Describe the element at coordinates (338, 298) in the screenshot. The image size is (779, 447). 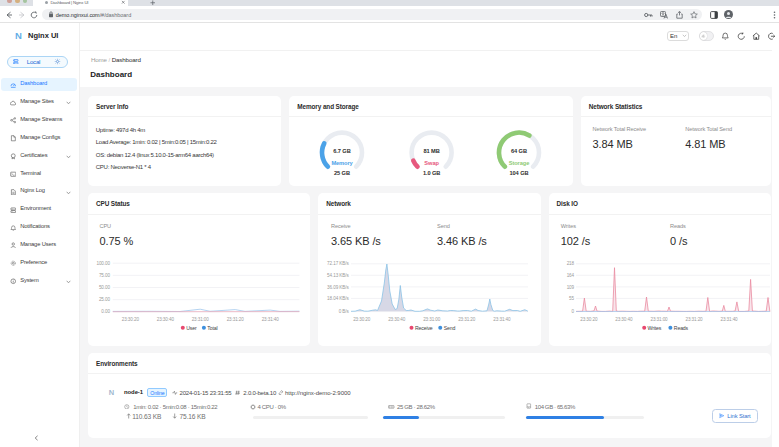
I see `svg-text: 18.04 KB/s` at that location.